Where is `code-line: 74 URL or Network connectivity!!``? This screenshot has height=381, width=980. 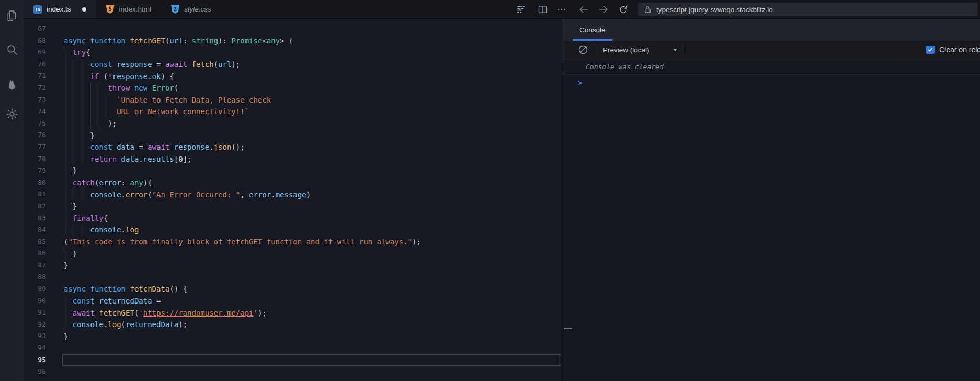 code-line: 74 URL or Network connectivity!!` is located at coordinates (293, 112).